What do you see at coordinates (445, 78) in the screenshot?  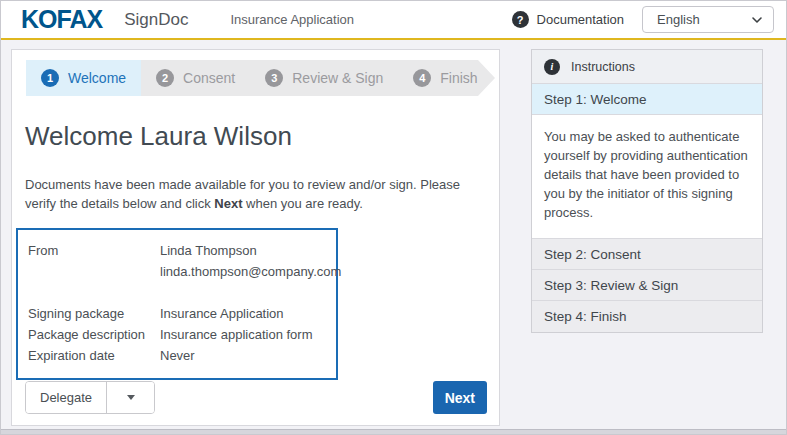 I see `wizard-step-finish: 4 Finish` at bounding box center [445, 78].